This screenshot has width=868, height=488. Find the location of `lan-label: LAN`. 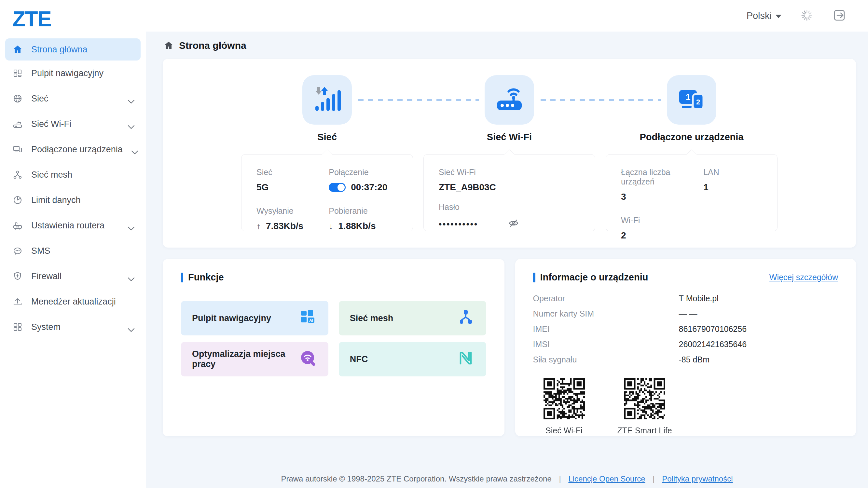

lan-label: LAN is located at coordinates (733, 172).